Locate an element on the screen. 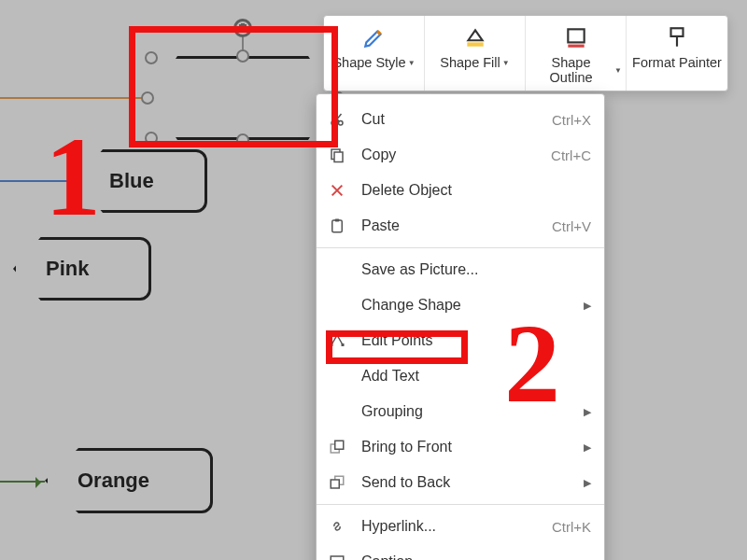 Image resolution: width=747 pixels, height=560 pixels. link-icon is located at coordinates (337, 526).